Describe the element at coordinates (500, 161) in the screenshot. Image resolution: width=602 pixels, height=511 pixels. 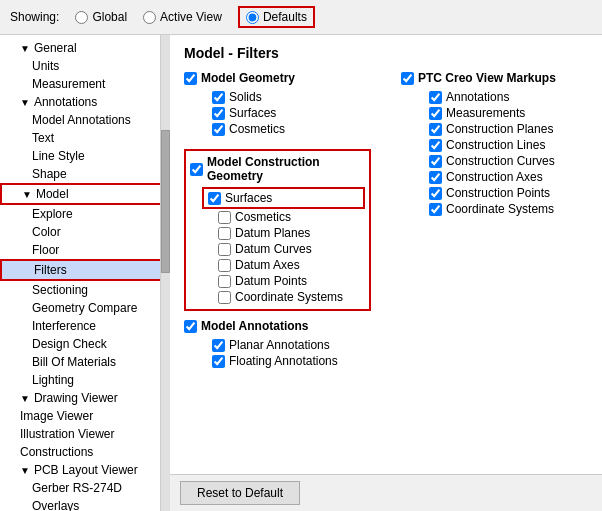
I see `label-construction-curves: Construction Curves` at that location.